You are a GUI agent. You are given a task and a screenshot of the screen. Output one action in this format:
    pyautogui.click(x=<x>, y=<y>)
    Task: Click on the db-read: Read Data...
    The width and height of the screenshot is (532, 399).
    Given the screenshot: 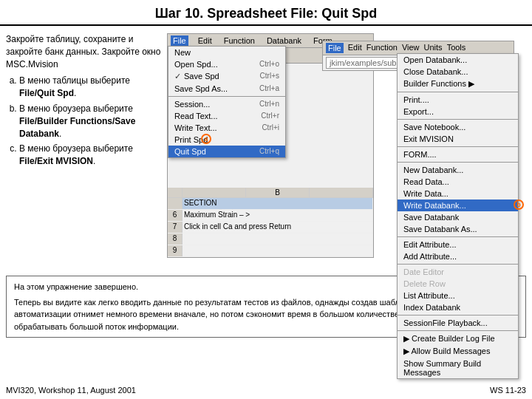 What is the action you would take?
    pyautogui.click(x=458, y=182)
    